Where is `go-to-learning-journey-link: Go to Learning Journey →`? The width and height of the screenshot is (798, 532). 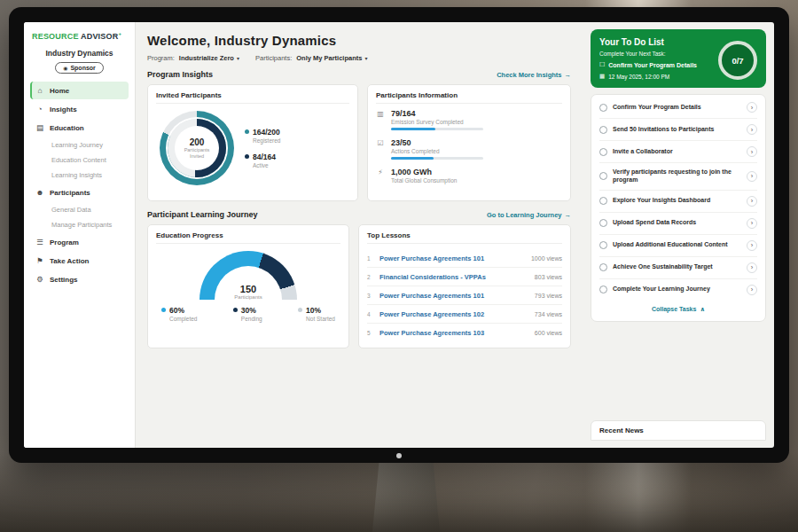
go-to-learning-journey-link: Go to Learning Journey → is located at coordinates (528, 215).